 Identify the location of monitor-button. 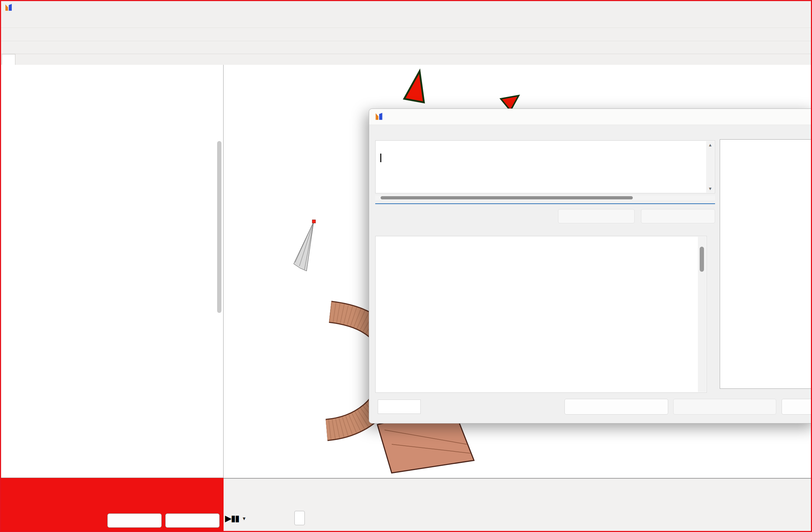
(134, 521).